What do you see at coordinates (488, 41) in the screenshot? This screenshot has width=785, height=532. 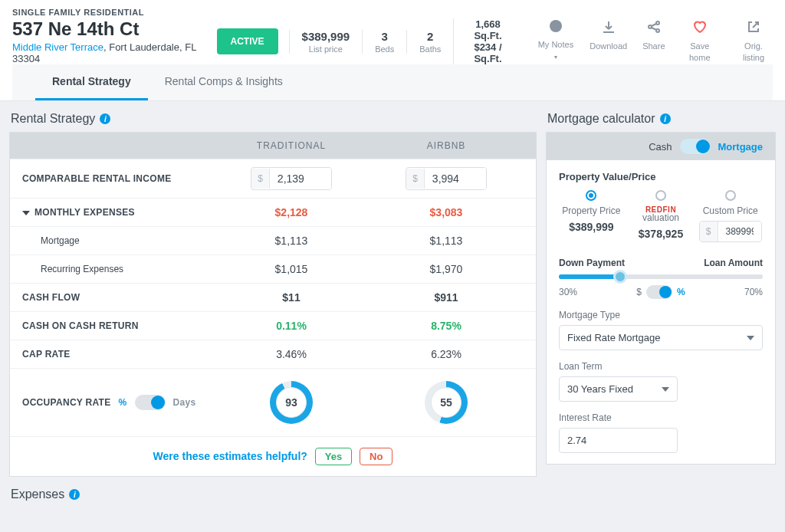 I see `stat-sqft: 1,668 Sq.Ft. $234 / Sq.Ft.` at bounding box center [488, 41].